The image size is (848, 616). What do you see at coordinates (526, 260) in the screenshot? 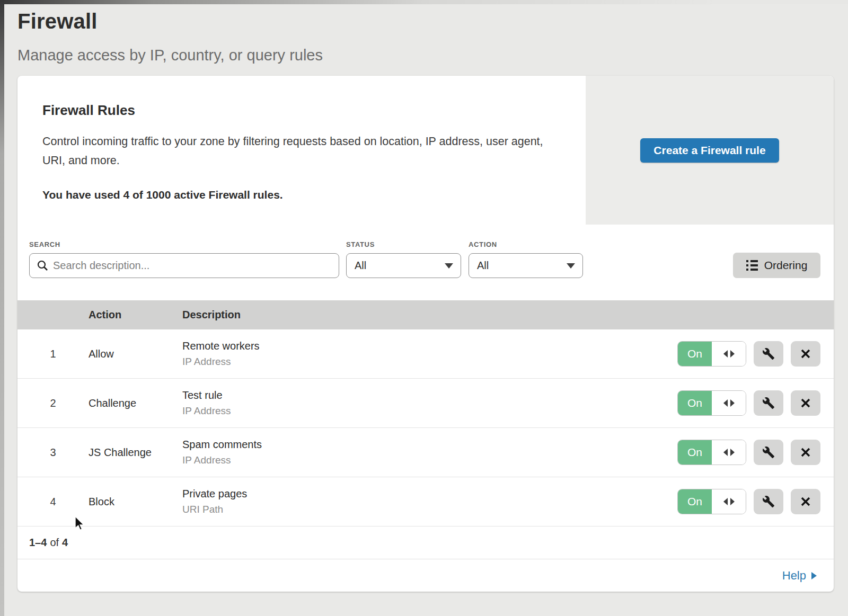
I see `action-field: ACTION All` at bounding box center [526, 260].